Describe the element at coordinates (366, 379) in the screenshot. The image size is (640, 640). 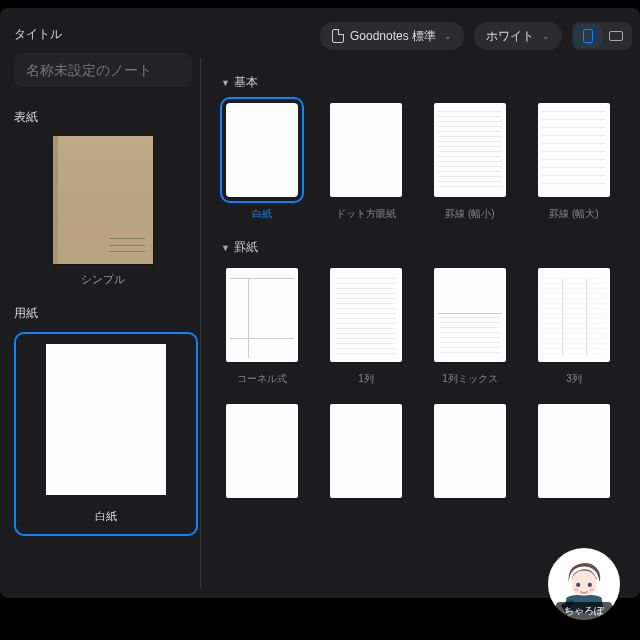
I see `template-label: 1列` at that location.